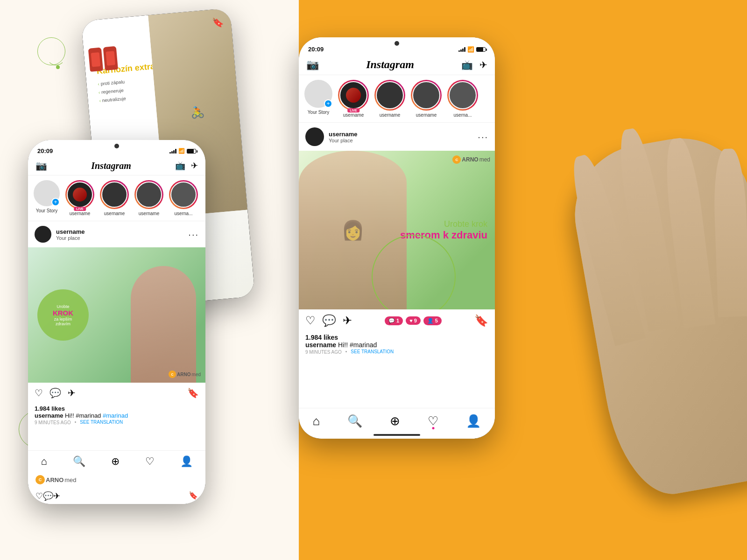 Image resolution: width=747 pixels, height=560 pixels. I want to click on nav-search-main: 🔍, so click(355, 421).